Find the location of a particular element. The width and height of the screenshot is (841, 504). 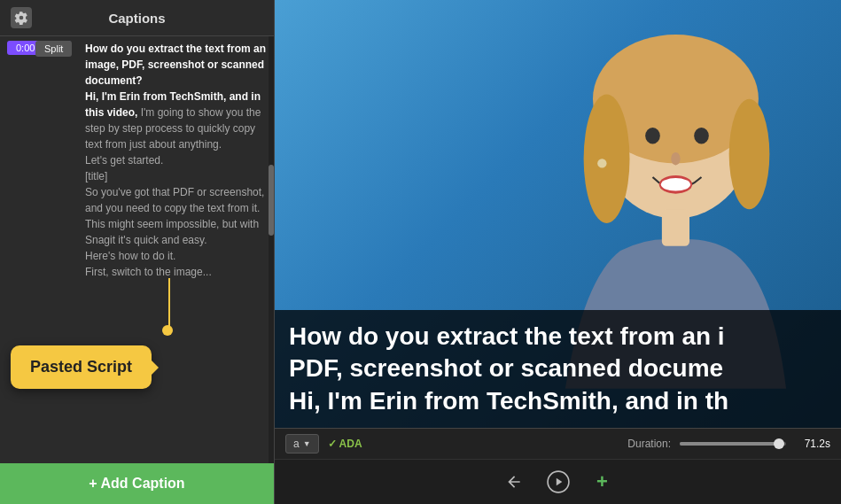

caption-entry-left: 0:00:00;00 Split is located at coordinates (43, 160).